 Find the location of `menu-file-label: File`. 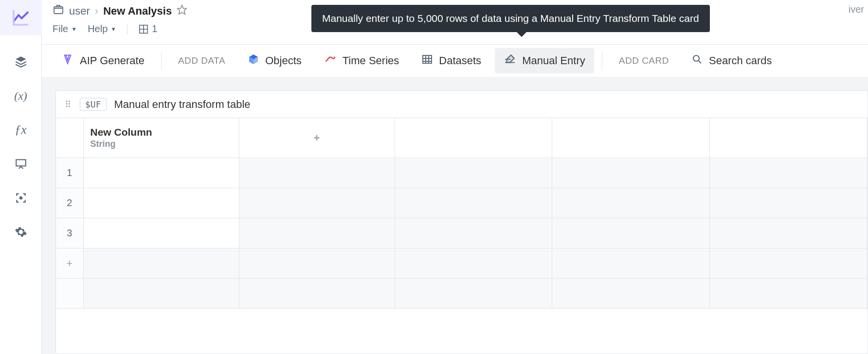

menu-file-label: File is located at coordinates (60, 29).